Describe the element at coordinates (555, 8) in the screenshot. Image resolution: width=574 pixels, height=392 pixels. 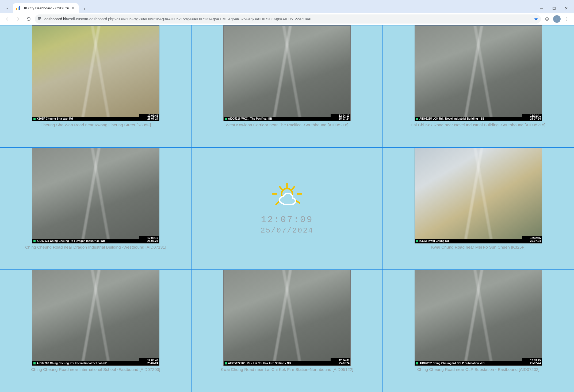
I see `window-controls` at that location.